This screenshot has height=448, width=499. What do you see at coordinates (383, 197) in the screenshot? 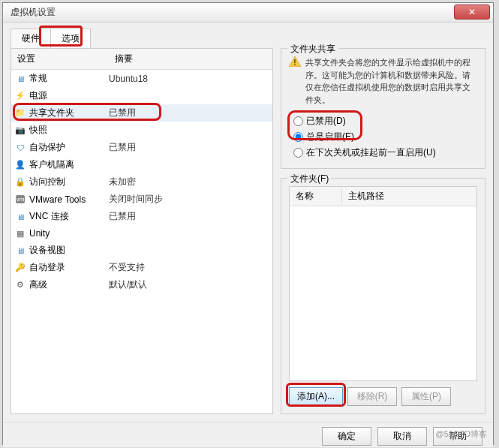
I see `folders-header: 名称 主机路径` at bounding box center [383, 197].